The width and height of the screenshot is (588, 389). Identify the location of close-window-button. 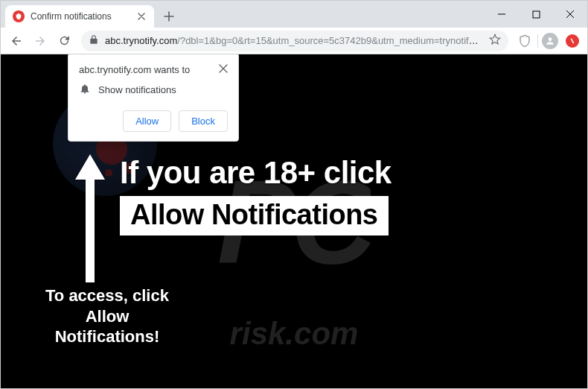
(570, 14).